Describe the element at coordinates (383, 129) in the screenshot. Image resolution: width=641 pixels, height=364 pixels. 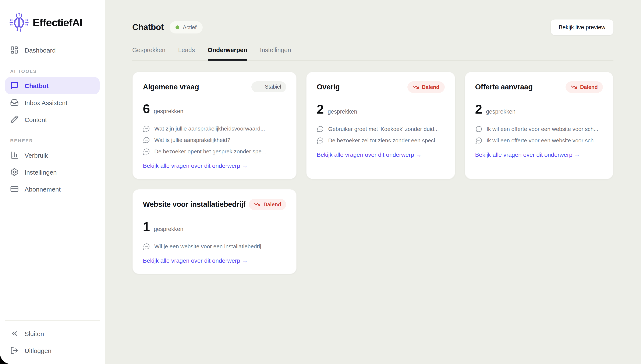
I see `question-text: Gebruiker groet met 'Koekoek' zonder dui…` at that location.